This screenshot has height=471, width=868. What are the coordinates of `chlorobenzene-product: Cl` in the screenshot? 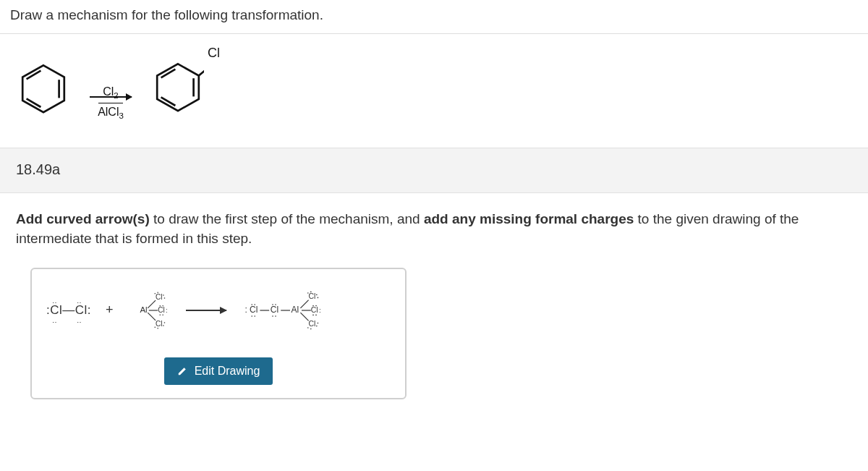 It's located at (178, 91).